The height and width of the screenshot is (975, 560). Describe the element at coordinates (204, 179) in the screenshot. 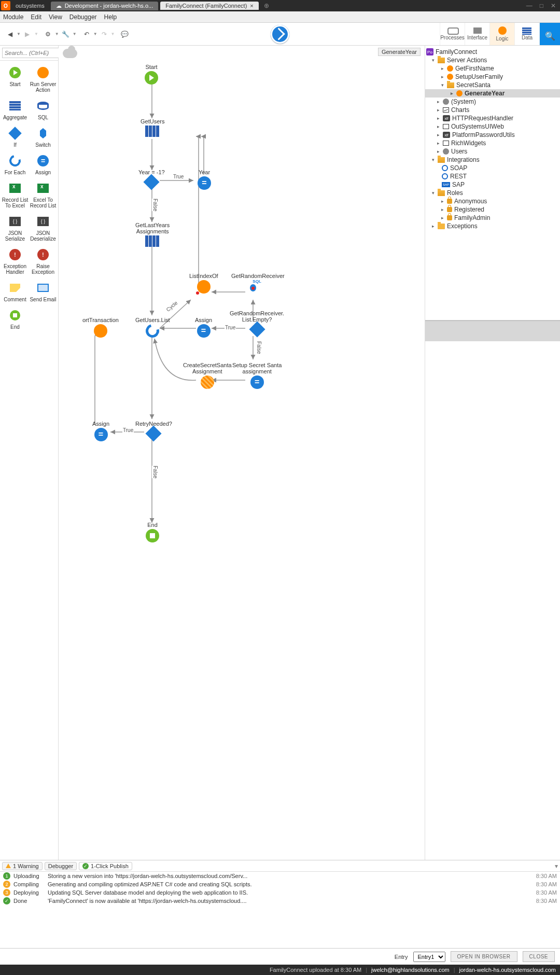

I see `node-year-assign: Year=` at that location.